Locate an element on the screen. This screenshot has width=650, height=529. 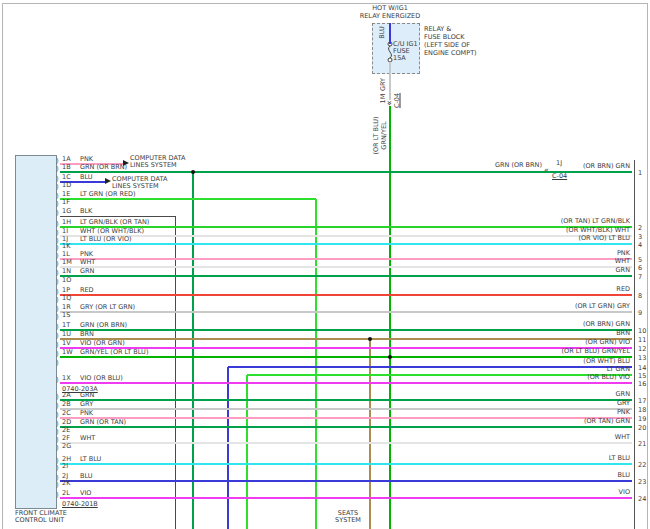
wire-color-label: GRY is located at coordinates (86, 404).